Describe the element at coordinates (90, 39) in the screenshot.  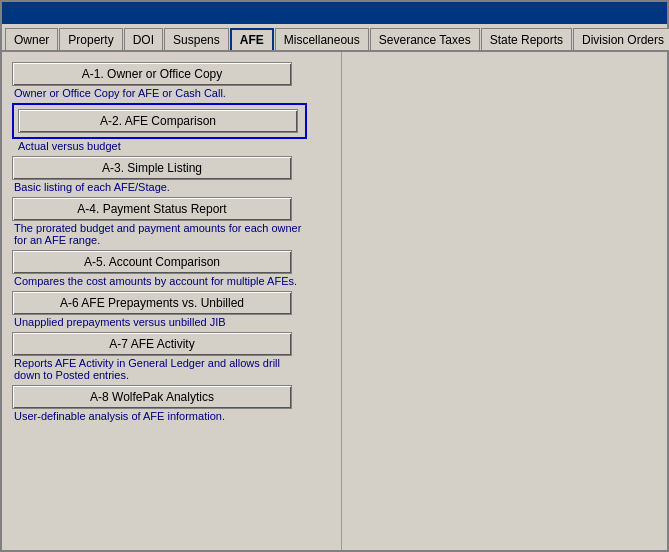
I see `tab-property: Property` at that location.